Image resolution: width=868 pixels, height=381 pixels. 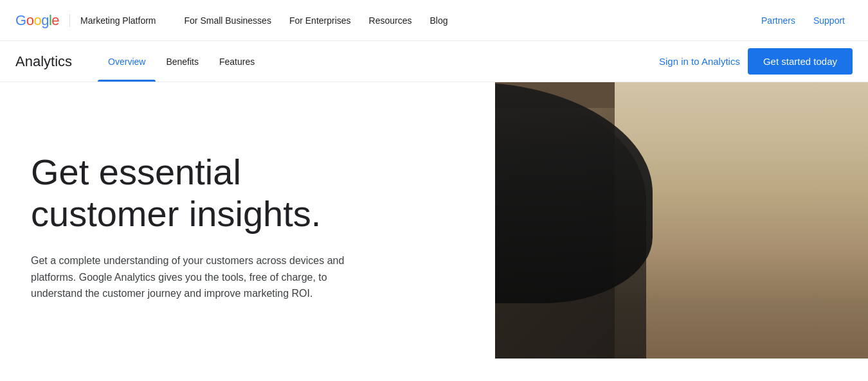 What do you see at coordinates (37, 21) in the screenshot?
I see `google-logo: Google` at bounding box center [37, 21].